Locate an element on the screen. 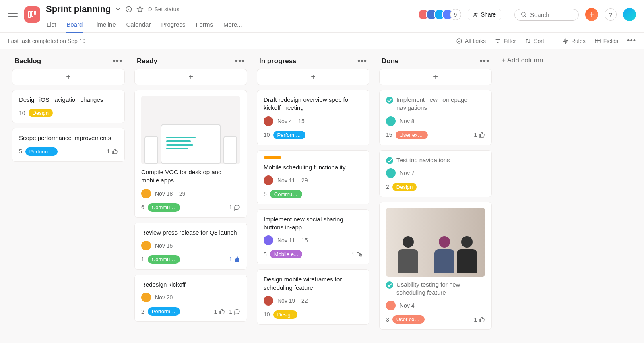 The height and width of the screenshot is (353, 644). task-card: Mobile scheduling functionalityNov 11 – … is located at coordinates (313, 177).